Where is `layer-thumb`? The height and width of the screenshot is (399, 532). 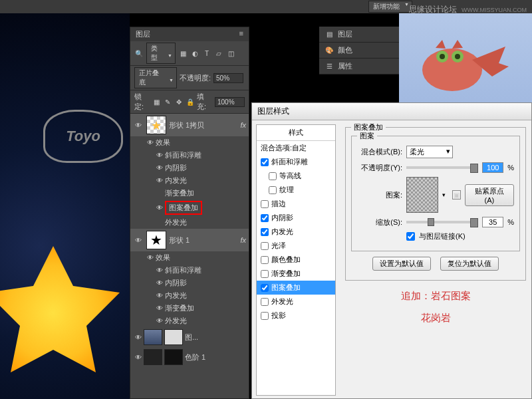 layer-thumb is located at coordinates (153, 337).